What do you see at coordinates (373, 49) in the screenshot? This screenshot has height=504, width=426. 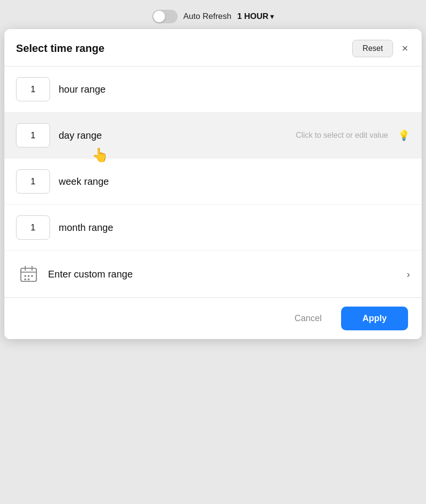 I see `reset-button: Reset` at bounding box center [373, 49].